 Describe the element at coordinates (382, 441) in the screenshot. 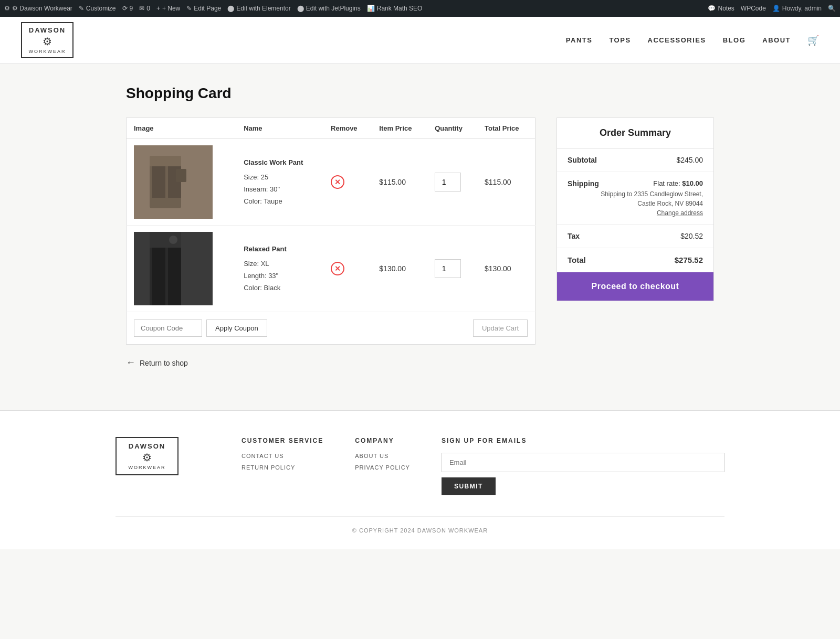

I see `footer-company-title: COMPANY` at that location.